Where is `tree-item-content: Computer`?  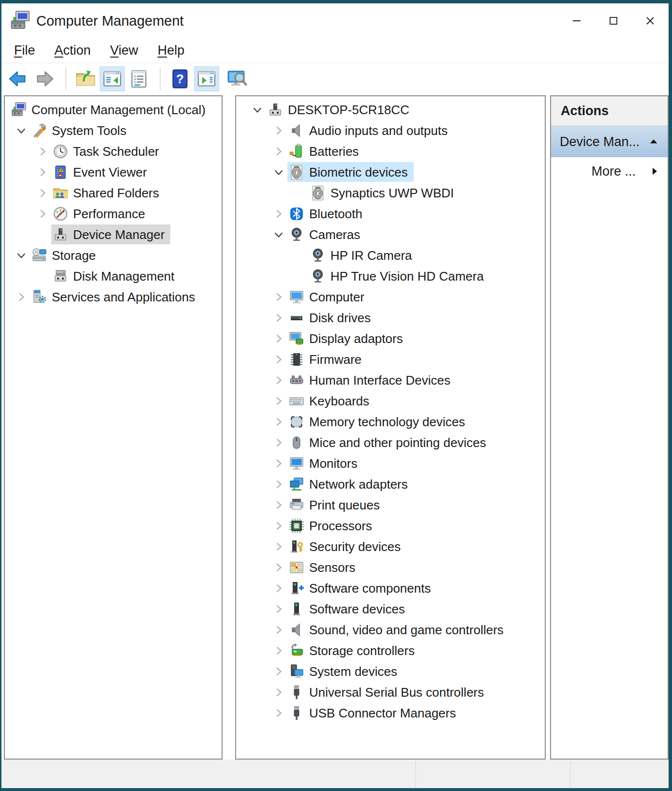 tree-item-content: Computer is located at coordinates (329, 297).